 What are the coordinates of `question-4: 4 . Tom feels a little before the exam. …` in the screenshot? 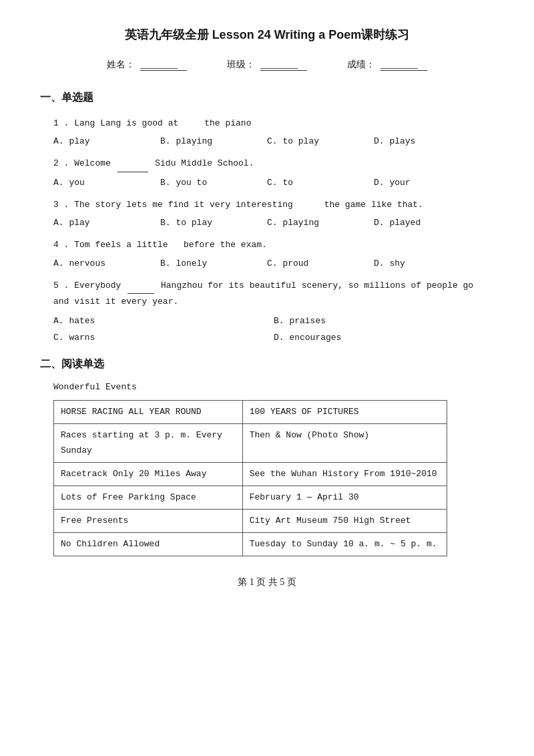 It's located at (267, 252).